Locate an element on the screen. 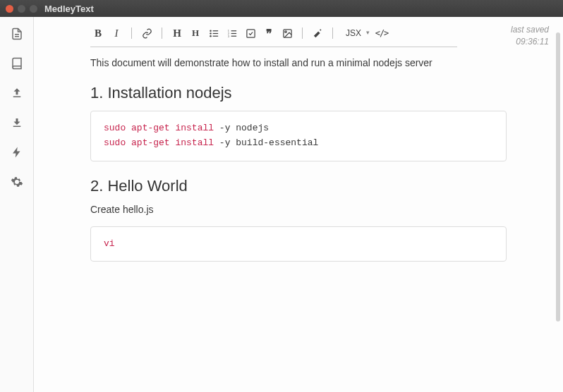  intro-text: This document will demonstrate how to in… is located at coordinates (298, 63).